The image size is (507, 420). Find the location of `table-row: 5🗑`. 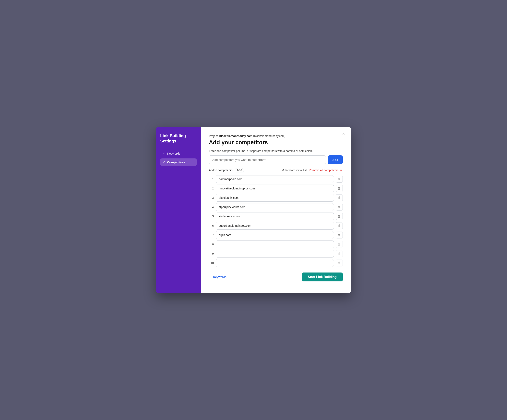

table-row: 5🗑 is located at coordinates (276, 216).